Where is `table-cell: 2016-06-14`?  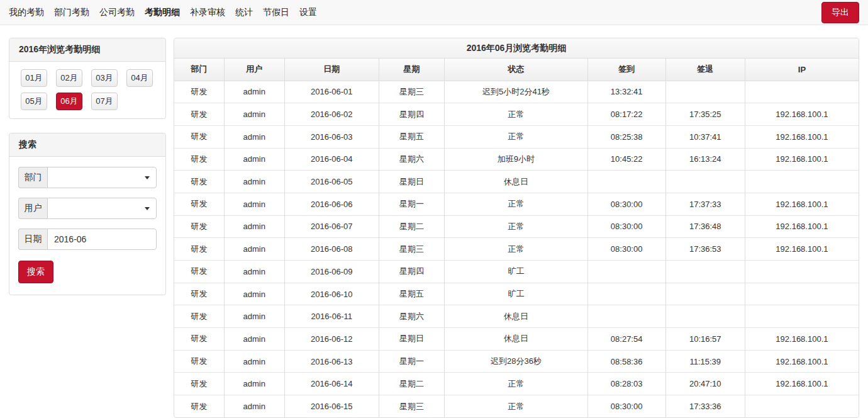 table-cell: 2016-06-14 is located at coordinates (331, 384).